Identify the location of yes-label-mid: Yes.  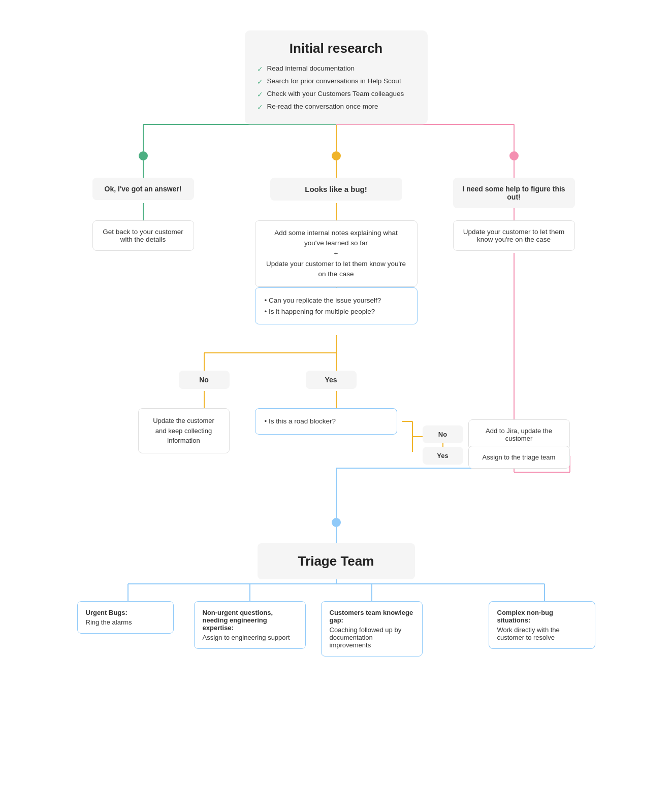
(331, 380).